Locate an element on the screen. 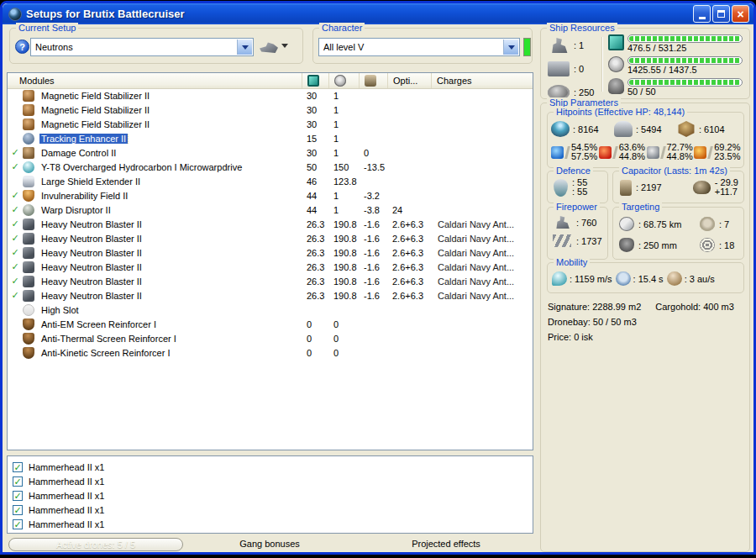  armor-resist-value: 57.5% is located at coordinates (585, 156).